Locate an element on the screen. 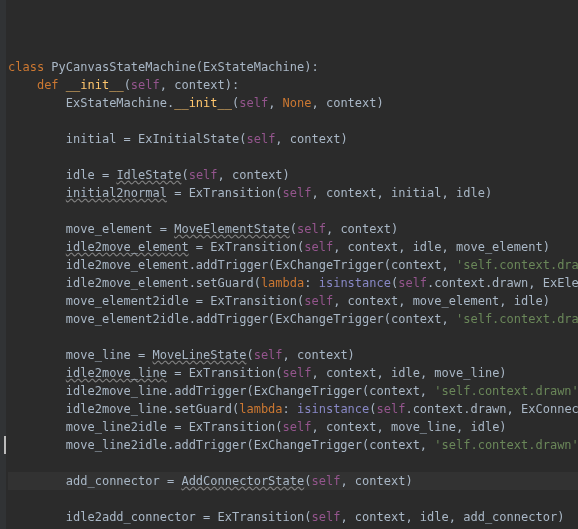 The width and height of the screenshot is (578, 529). code-line: move_line2idle = ExTransition(self, cont… is located at coordinates (258, 427).